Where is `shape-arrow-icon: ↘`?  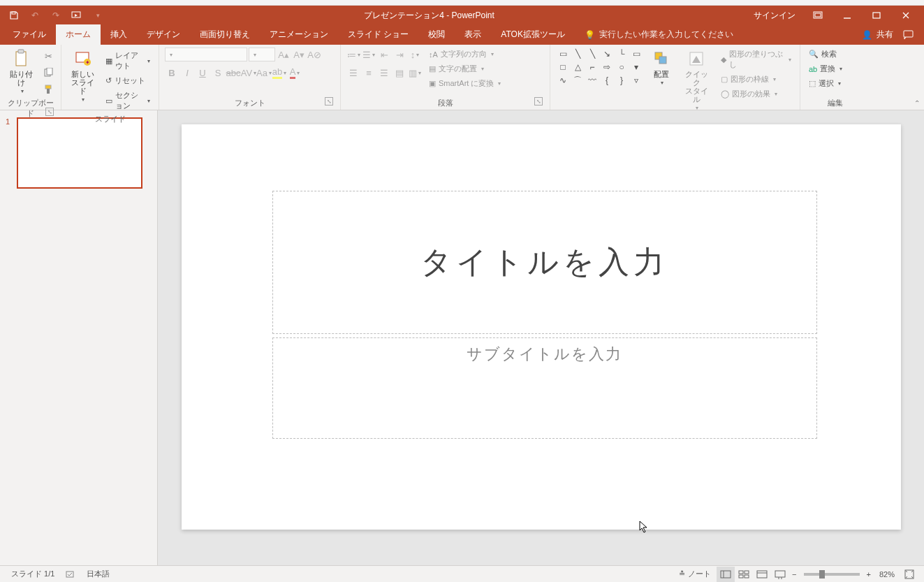
shape-arrow-icon: ↘ is located at coordinates (607, 54).